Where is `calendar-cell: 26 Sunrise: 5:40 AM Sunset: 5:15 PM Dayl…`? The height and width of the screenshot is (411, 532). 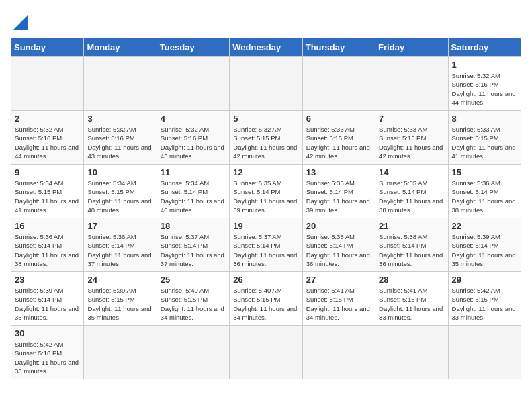 calendar-cell: 26 Sunrise: 5:40 AM Sunset: 5:15 PM Dayl… is located at coordinates (266, 299).